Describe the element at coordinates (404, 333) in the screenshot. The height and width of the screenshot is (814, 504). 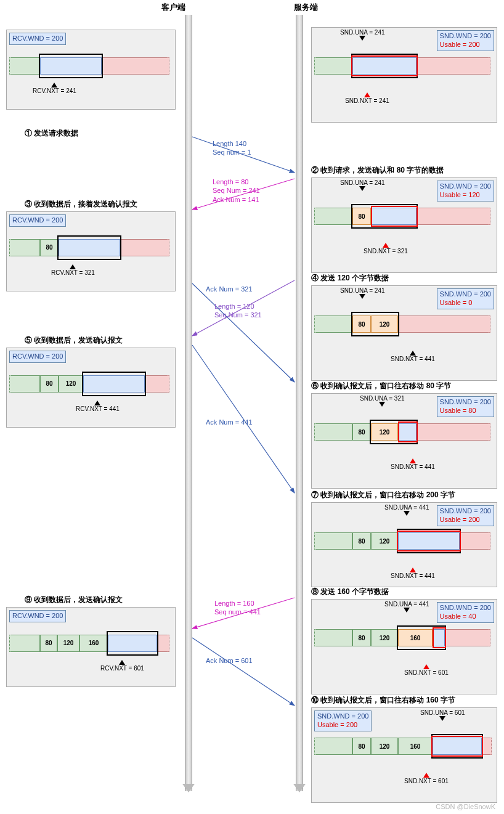
I see `server-panel-4: SND.UNA = 241 SND.WND = 200Usable = 0 80…` at that location.